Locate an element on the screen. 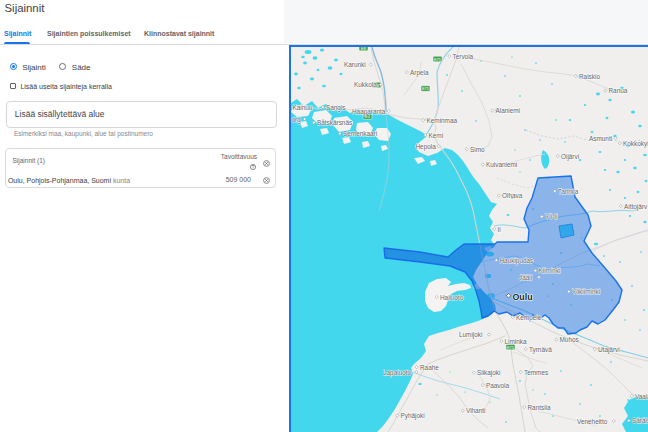  svg-text: Ii is located at coordinates (500, 230).